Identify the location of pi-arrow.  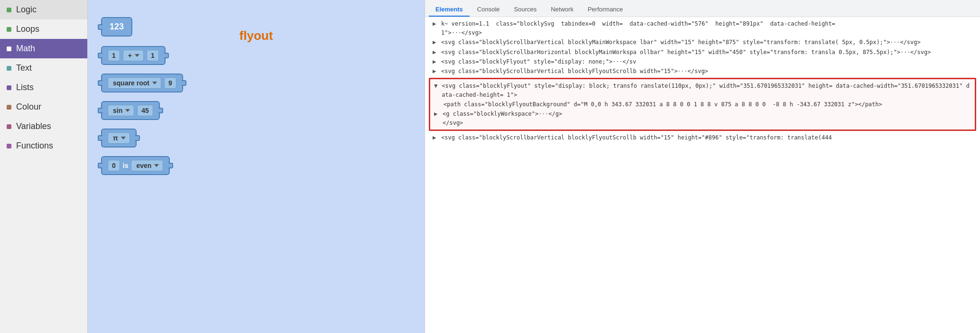
(123, 138).